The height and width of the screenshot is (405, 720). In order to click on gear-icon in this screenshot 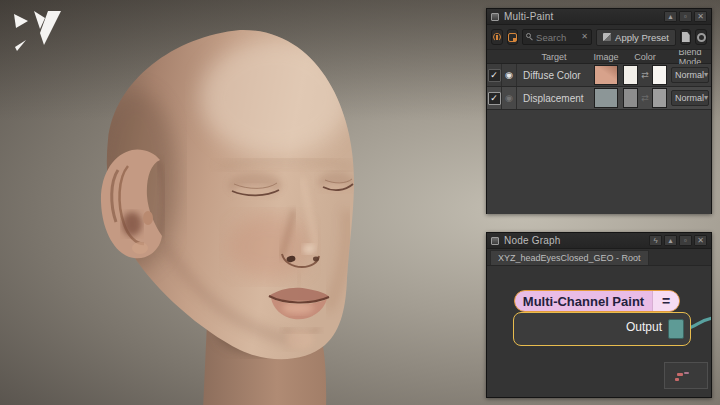, I will do `click(702, 38)`.